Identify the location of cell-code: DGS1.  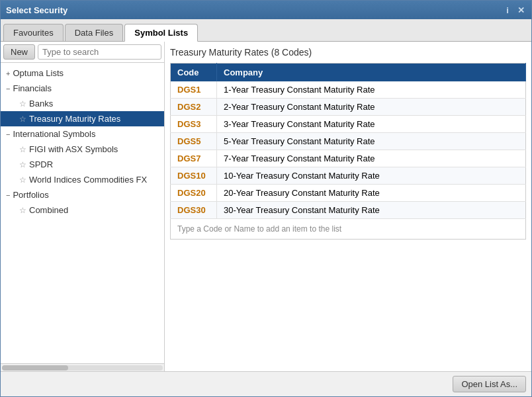
(194, 90).